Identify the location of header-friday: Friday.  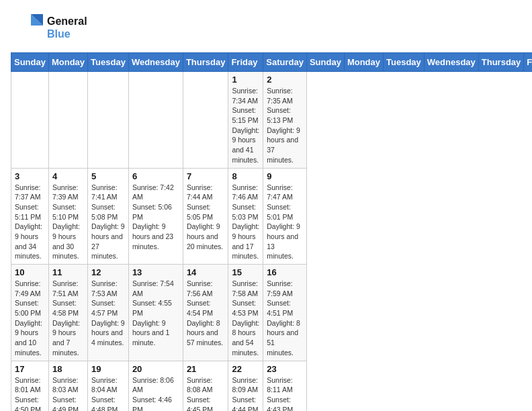
(246, 62).